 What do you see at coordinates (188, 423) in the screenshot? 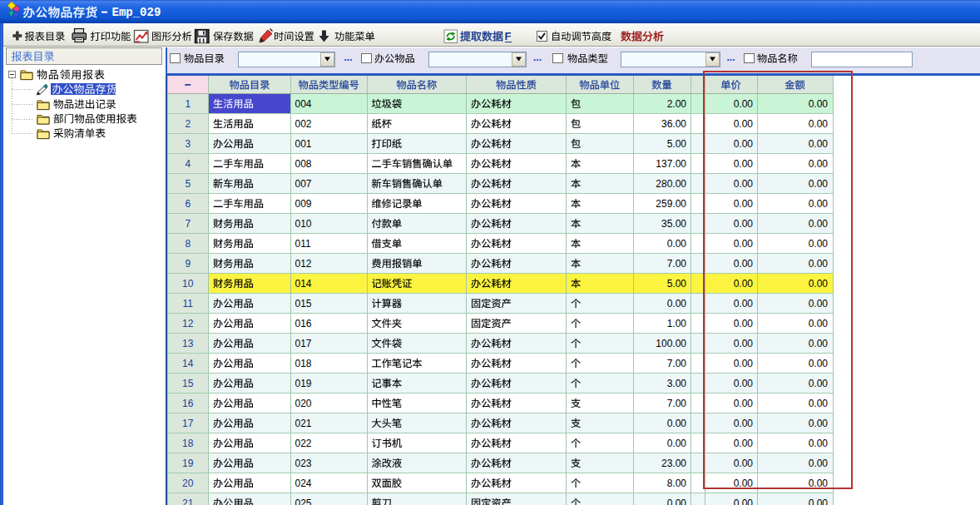
I see `svg-text: 17` at bounding box center [188, 423].